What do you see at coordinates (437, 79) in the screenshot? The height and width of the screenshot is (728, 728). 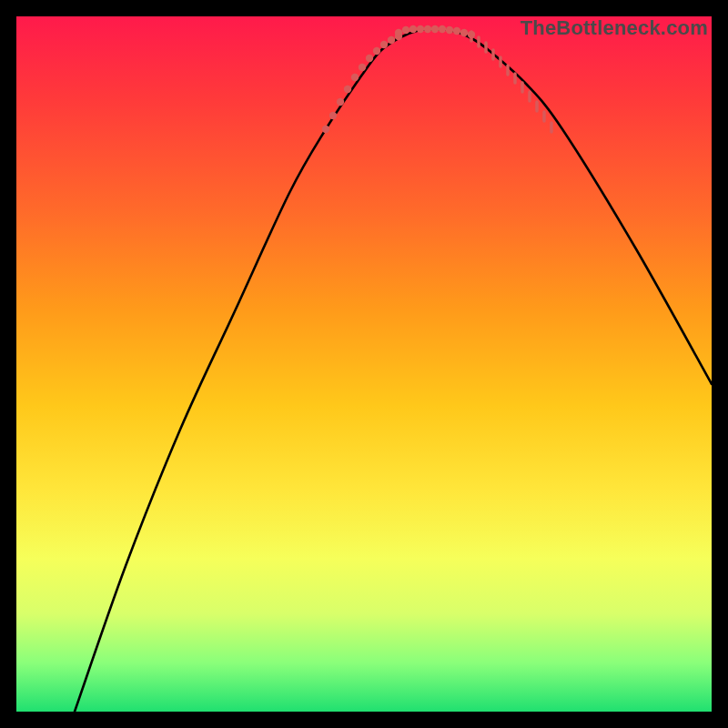 I see `dotted-segments` at bounding box center [437, 79].